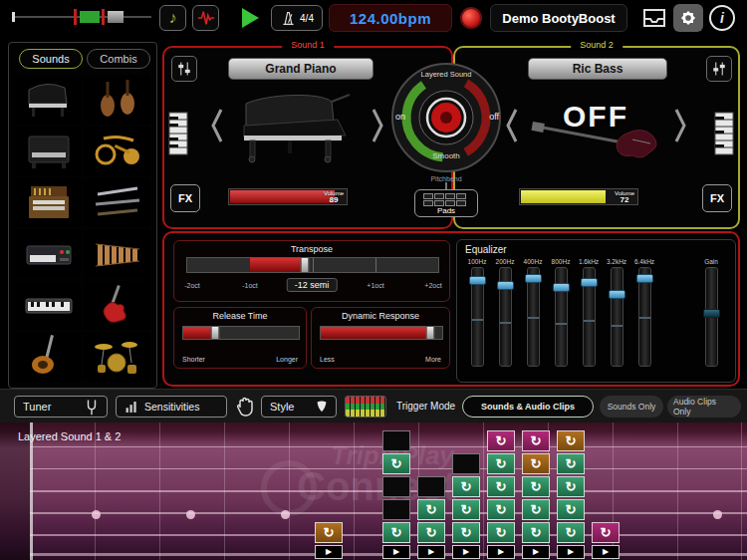 This screenshot has width=747, height=560. Describe the element at coordinates (118, 306) in the screenshot. I see `instrument-electric-guitar` at that location.